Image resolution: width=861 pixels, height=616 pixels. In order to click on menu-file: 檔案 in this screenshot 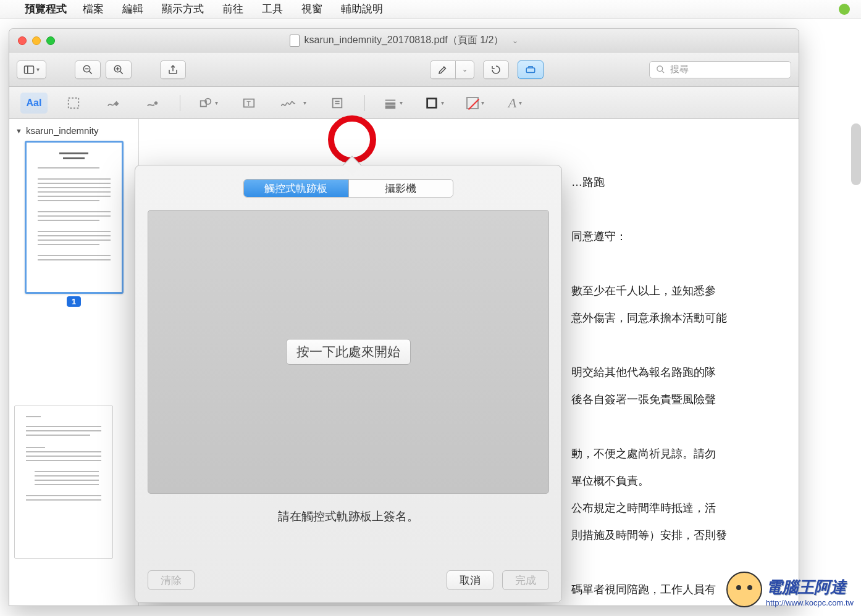, I will do `click(93, 9)`.